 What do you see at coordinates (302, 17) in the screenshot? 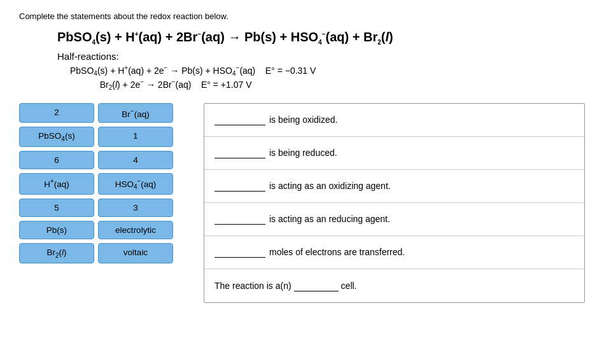
I see `instructions: Complete the statements about the redox …` at bounding box center [302, 17].